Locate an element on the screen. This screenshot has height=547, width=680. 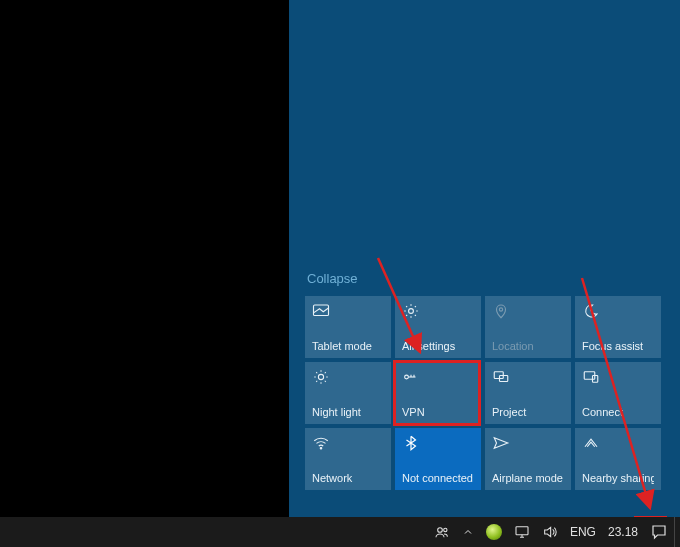
tile-label: Project is located at coordinates (528, 412).